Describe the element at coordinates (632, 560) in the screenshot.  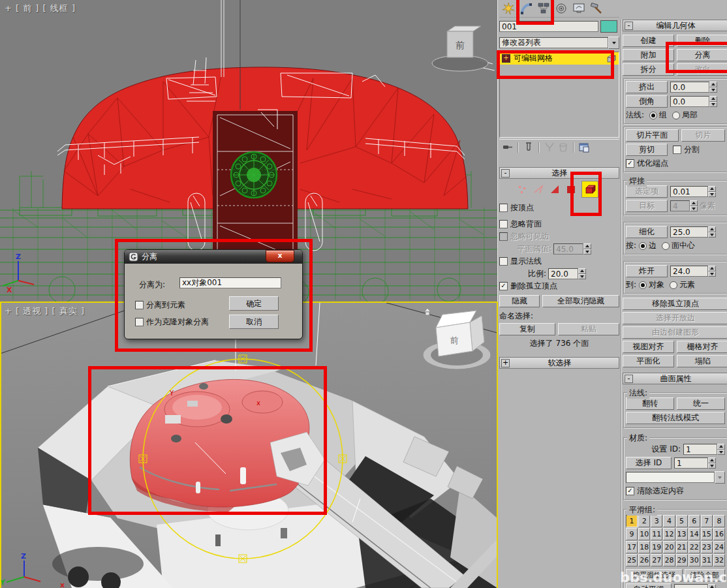
I see `smoothing-group-25: 25` at that location.